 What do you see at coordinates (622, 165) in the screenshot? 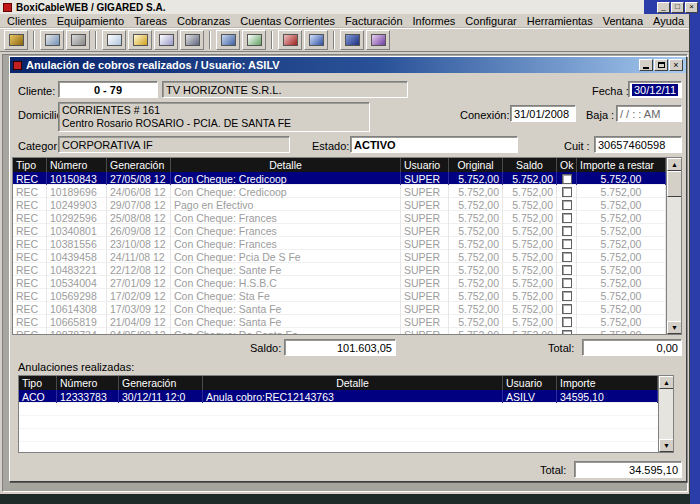
I see `column-header-importe a restar: Importe a restar` at bounding box center [622, 165].